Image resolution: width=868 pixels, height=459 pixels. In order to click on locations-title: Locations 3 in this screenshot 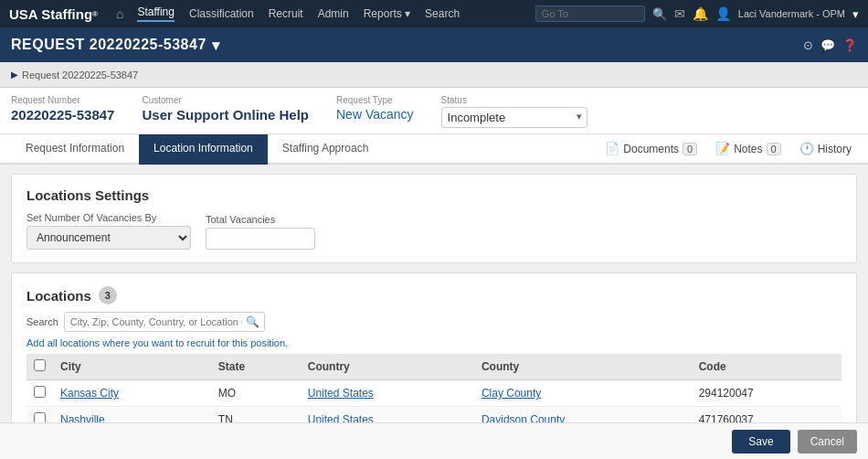, I will do `click(434, 295)`.